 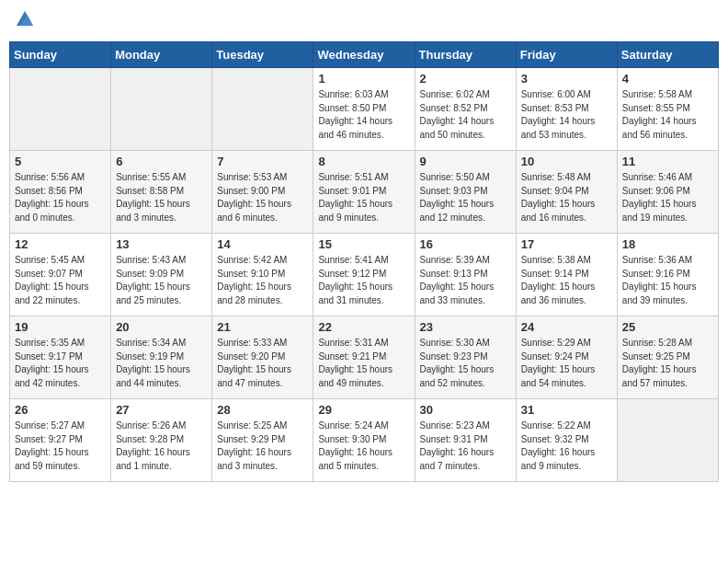 I want to click on day-info: Sunrise: 5:26 AM Sunset: 9:28 PM Dayligh…, so click(x=162, y=446).